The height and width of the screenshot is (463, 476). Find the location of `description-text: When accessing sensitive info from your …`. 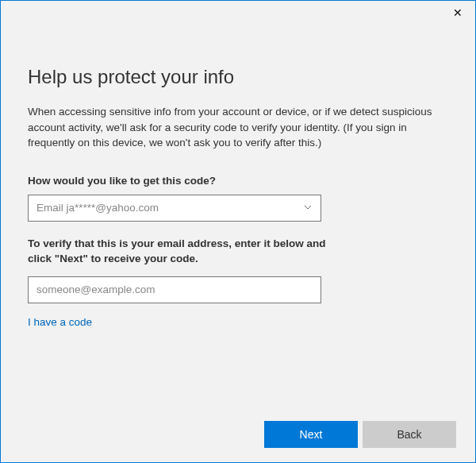

description-text: When accessing sensitive info from your … is located at coordinates (234, 127).